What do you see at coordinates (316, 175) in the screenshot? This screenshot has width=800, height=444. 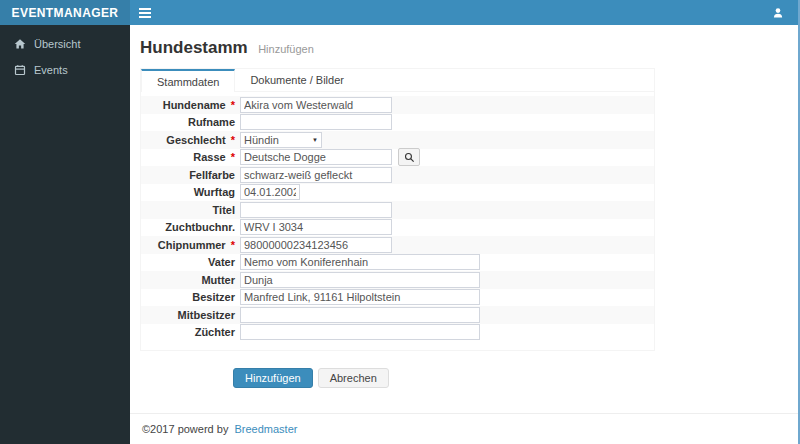 I see `fellfarbe-input` at bounding box center [316, 175].